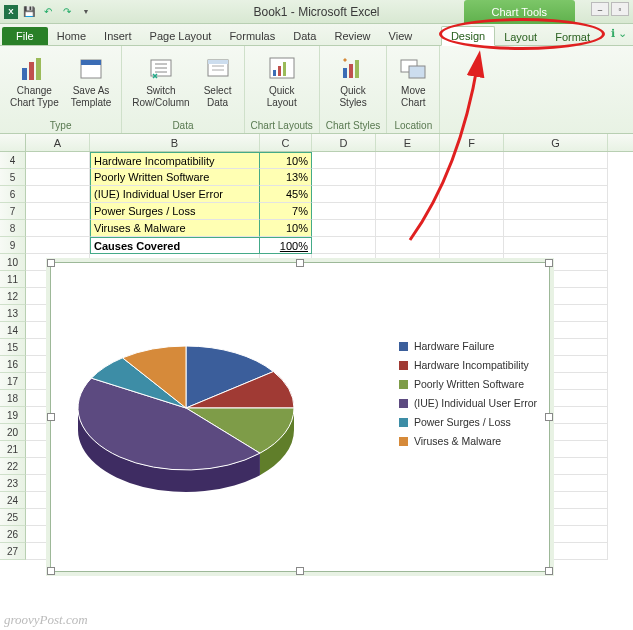  I want to click on tab-review: Review, so click(352, 36).